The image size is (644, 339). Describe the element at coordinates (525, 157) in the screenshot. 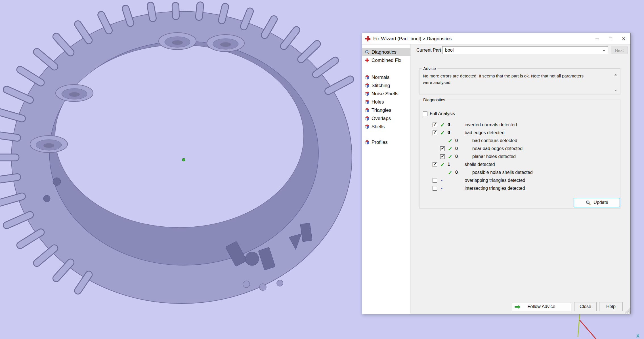

I see `diagnostic-rows: ✓ 0 inverted normals detected ✓ 0 bad ed…` at that location.